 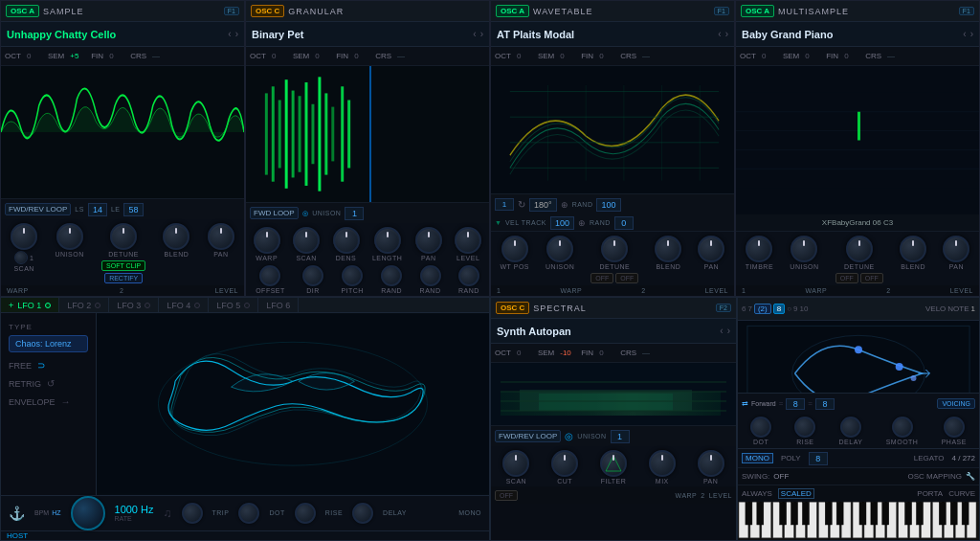 I want to click on lfo-tab-2: LFO 2, so click(x=84, y=304).